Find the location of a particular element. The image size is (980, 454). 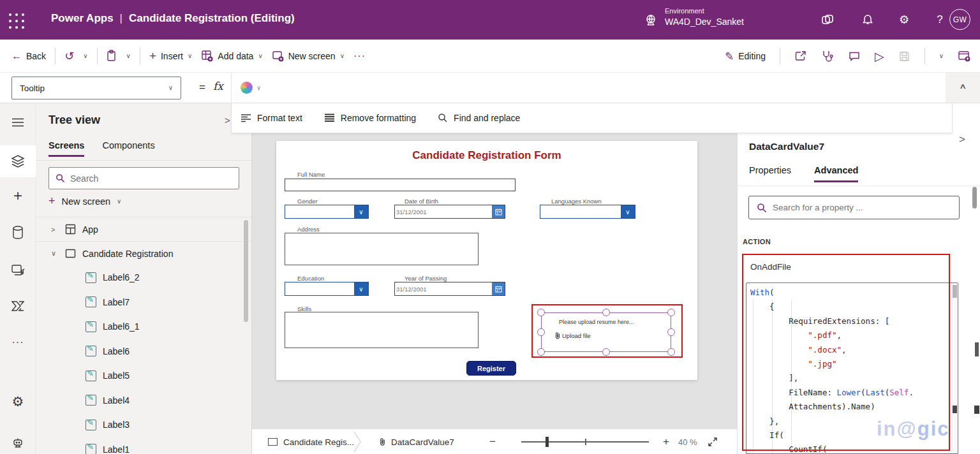

share-icon is located at coordinates (801, 56).